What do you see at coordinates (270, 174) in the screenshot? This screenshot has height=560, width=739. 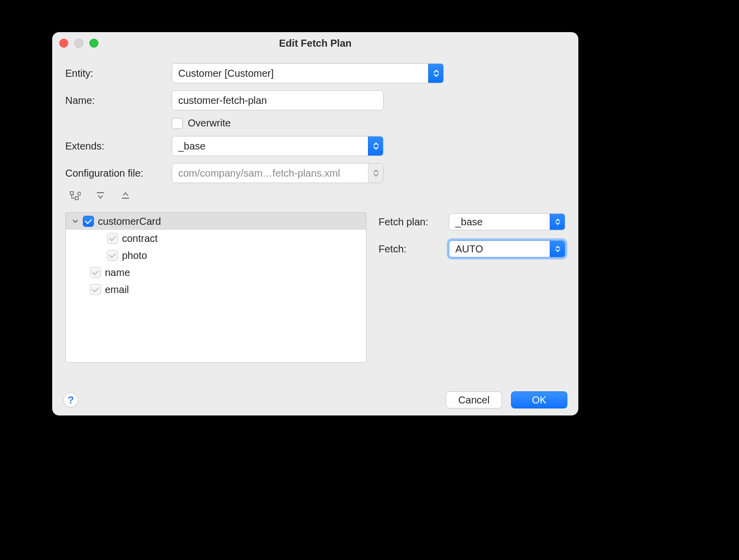 I see `config-file-value: com/company/sam…fetch-plans.xml` at bounding box center [270, 174].